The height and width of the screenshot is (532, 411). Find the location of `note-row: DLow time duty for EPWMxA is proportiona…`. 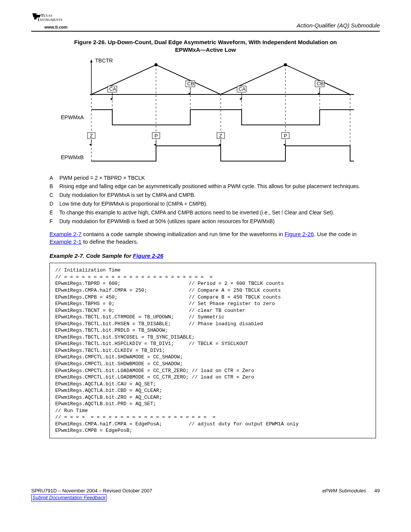

note-row: DLow time duty for EPWMxA is proportiona… is located at coordinates (213, 204).